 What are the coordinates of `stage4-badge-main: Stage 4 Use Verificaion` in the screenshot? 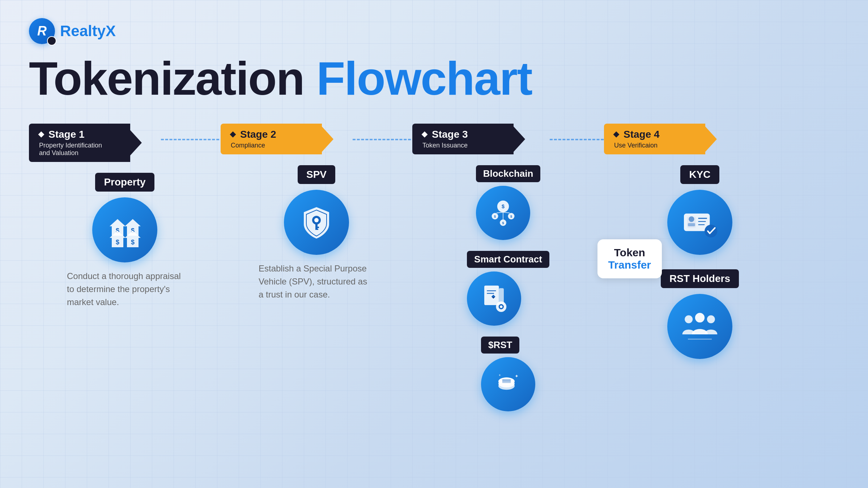 It's located at (655, 139).